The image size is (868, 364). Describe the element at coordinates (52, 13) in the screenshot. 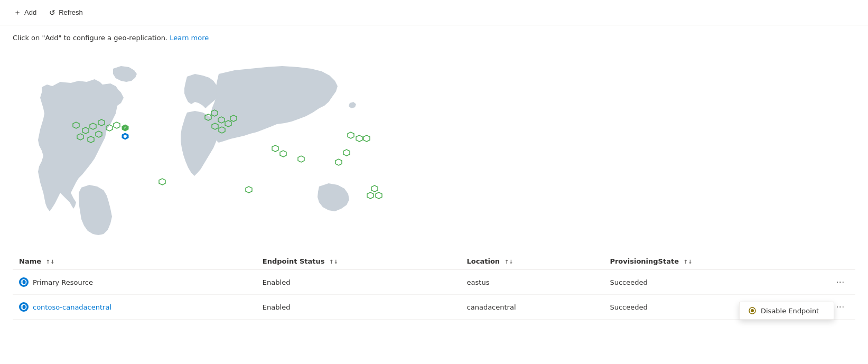

I see `refresh-icon: ↺` at that location.